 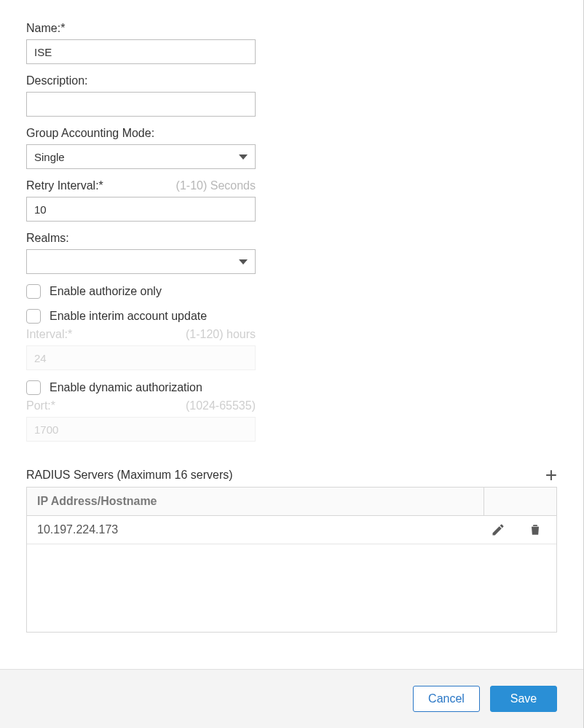 What do you see at coordinates (33, 388) in the screenshot?
I see `enable-dynamic-authorization-checkbox` at bounding box center [33, 388].